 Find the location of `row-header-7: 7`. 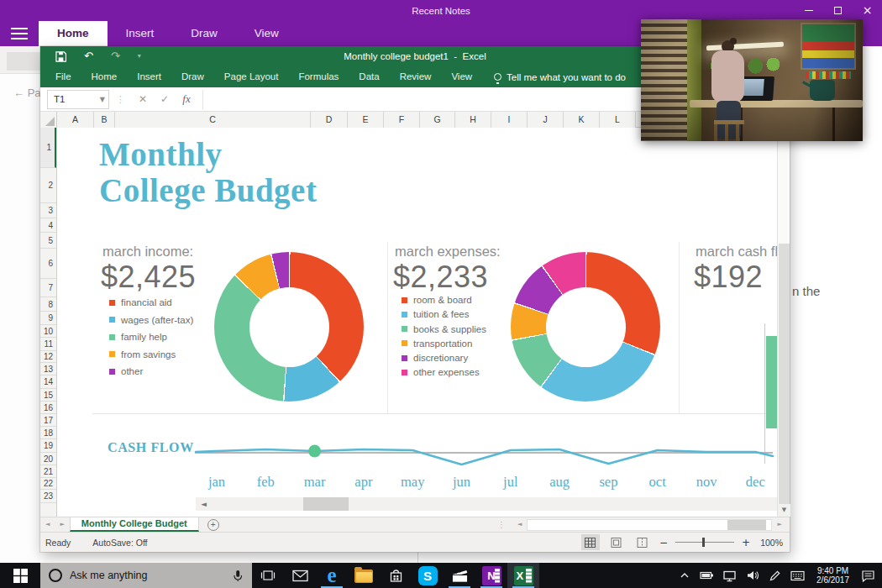

row-header-7: 7 is located at coordinates (49, 288).